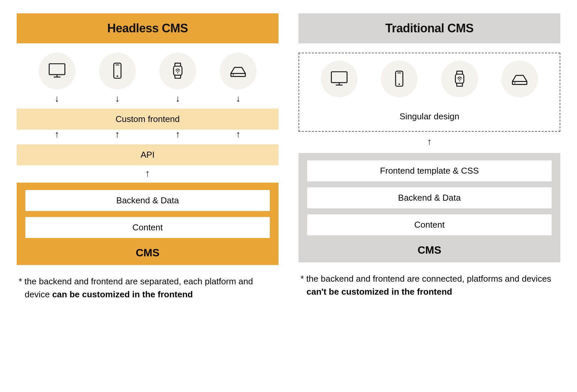 The image size is (577, 392). What do you see at coordinates (426, 279) in the screenshot?
I see `footnote-text: * the backend and frontend are connected…` at bounding box center [426, 279].